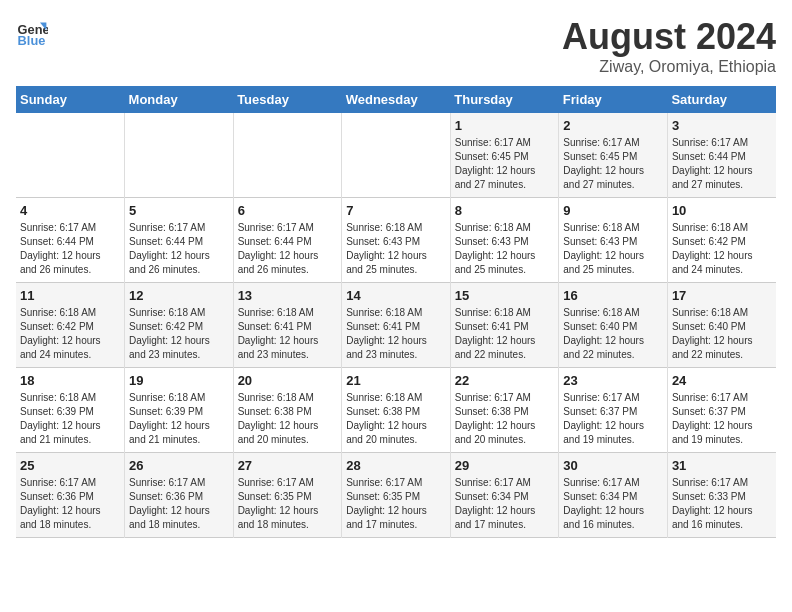 Image resolution: width=792 pixels, height=612 pixels. I want to click on day-header-sunday: Sunday, so click(70, 100).